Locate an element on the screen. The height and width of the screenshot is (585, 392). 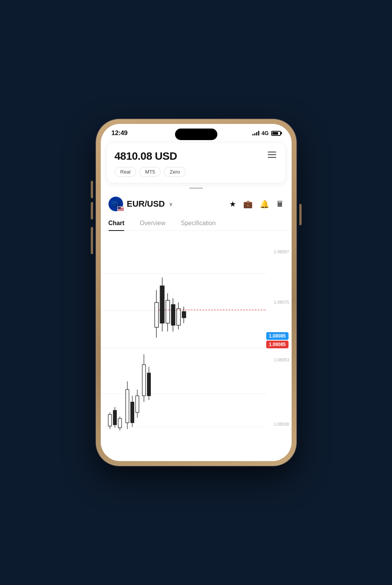
side-button-right is located at coordinates (300, 215).